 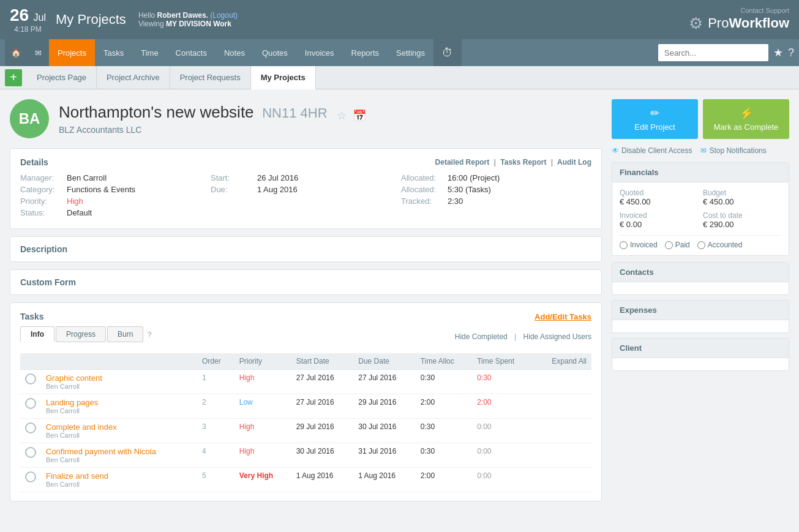 What do you see at coordinates (125, 334) in the screenshot?
I see `task-tab-burn: Burn` at bounding box center [125, 334].